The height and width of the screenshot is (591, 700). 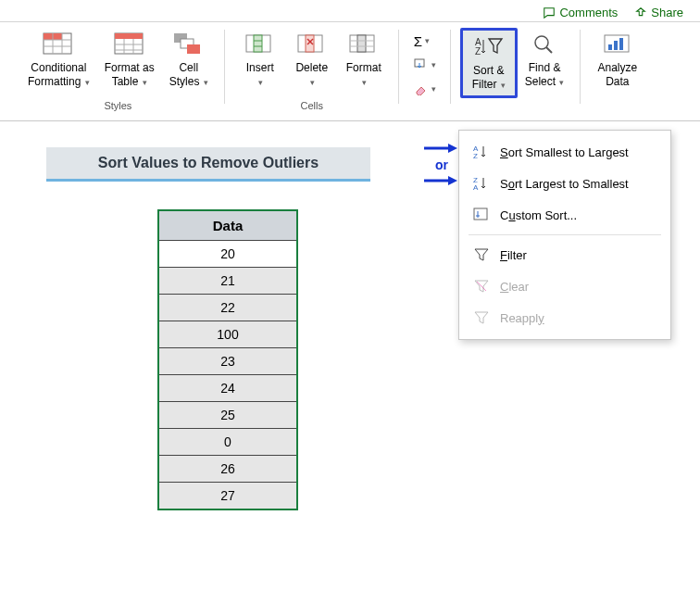 What do you see at coordinates (589, 13) in the screenshot?
I see `comments-label: Comments` at bounding box center [589, 13].